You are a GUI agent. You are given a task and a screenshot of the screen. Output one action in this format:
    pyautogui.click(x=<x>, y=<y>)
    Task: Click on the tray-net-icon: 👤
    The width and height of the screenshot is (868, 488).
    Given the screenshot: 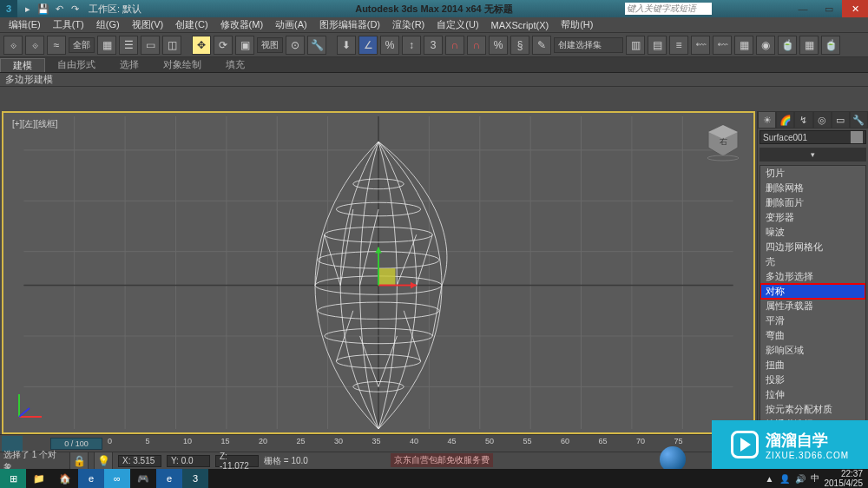 What is the action you would take?
    pyautogui.click(x=785, y=479)
    